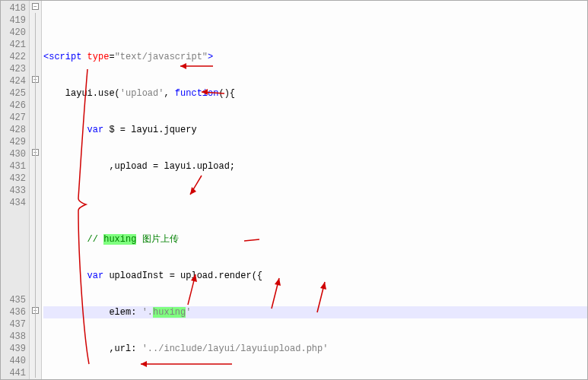 This screenshot has height=380, width=588. What do you see at coordinates (15, 154) in the screenshot?
I see `line-number: 430` at bounding box center [15, 154].